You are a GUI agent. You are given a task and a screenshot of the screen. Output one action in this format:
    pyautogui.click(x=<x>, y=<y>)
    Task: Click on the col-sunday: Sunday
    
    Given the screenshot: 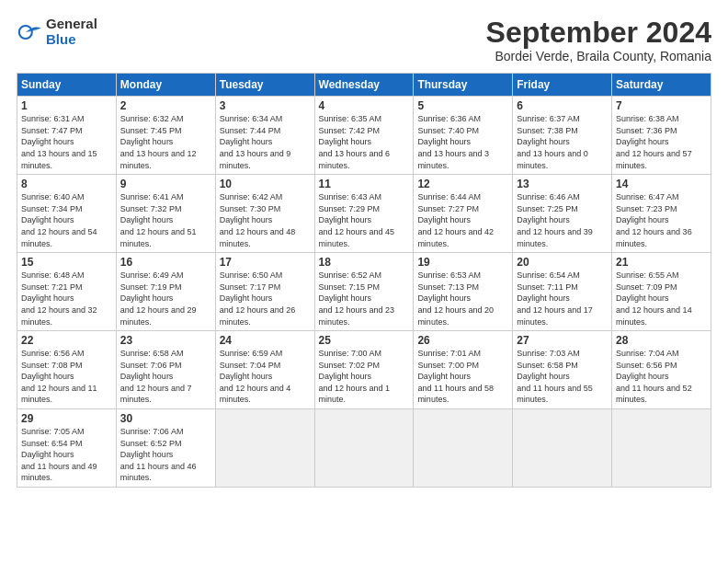 What is the action you would take?
    pyautogui.click(x=67, y=85)
    